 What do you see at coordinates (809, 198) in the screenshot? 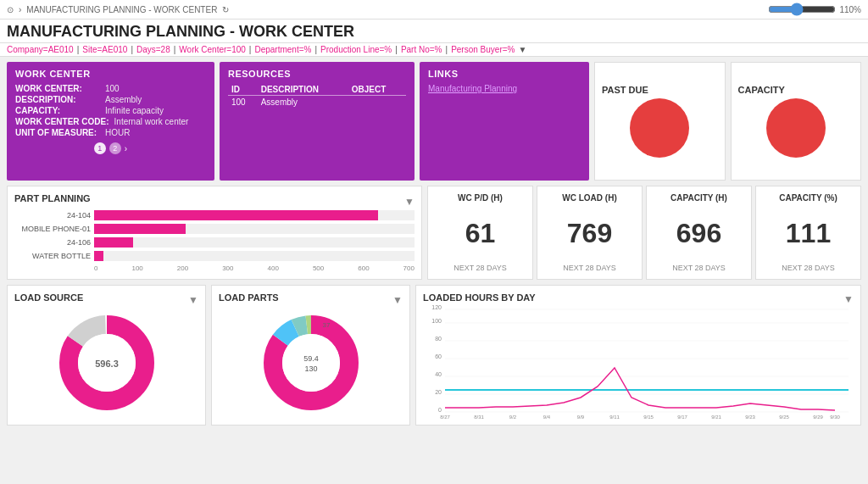
I see `stat-title-3: CAPACITY (%)` at bounding box center [809, 198].